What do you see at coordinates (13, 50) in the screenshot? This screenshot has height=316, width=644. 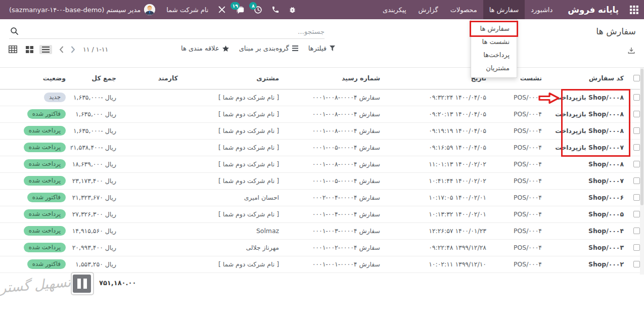 I see `pivot-view-button` at bounding box center [13, 50].